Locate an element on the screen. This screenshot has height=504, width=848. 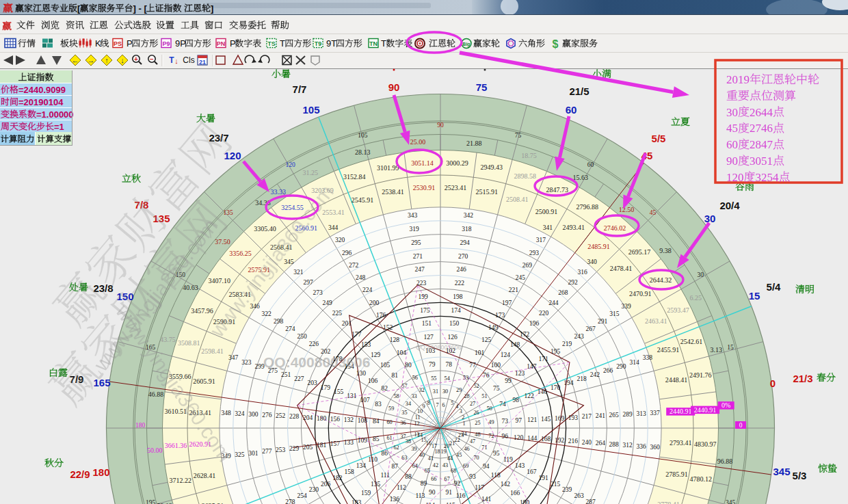
svg-text: 63 is located at coordinates (404, 458).